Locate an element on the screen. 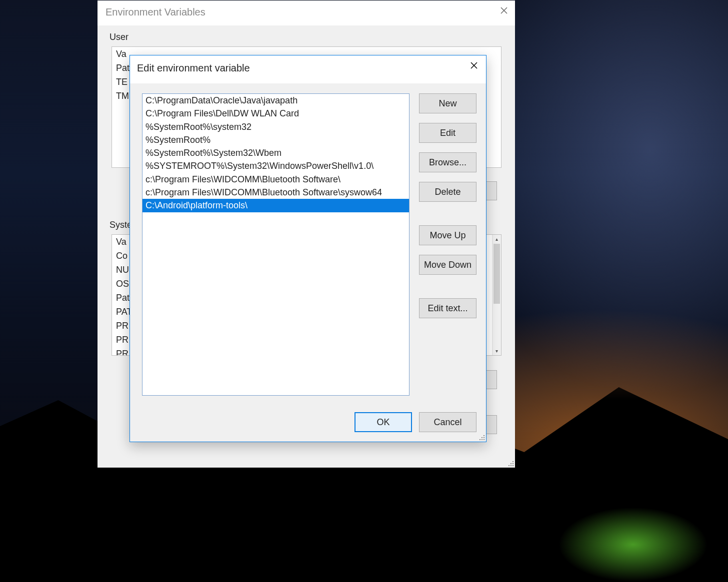  path-row: %SystemRoot% is located at coordinates (276, 140).